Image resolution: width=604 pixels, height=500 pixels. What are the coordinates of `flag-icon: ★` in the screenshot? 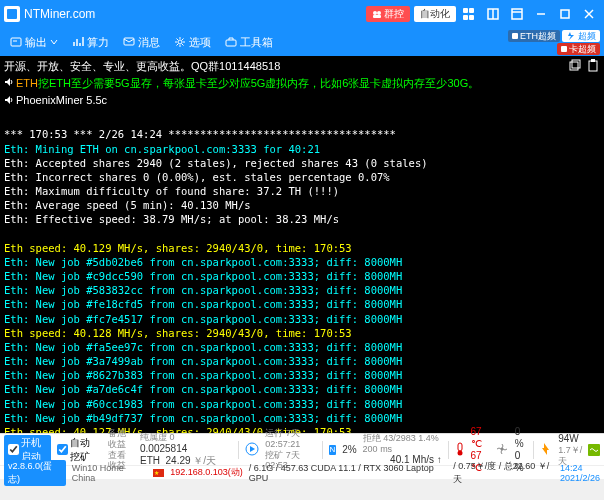 It's located at (159, 473).